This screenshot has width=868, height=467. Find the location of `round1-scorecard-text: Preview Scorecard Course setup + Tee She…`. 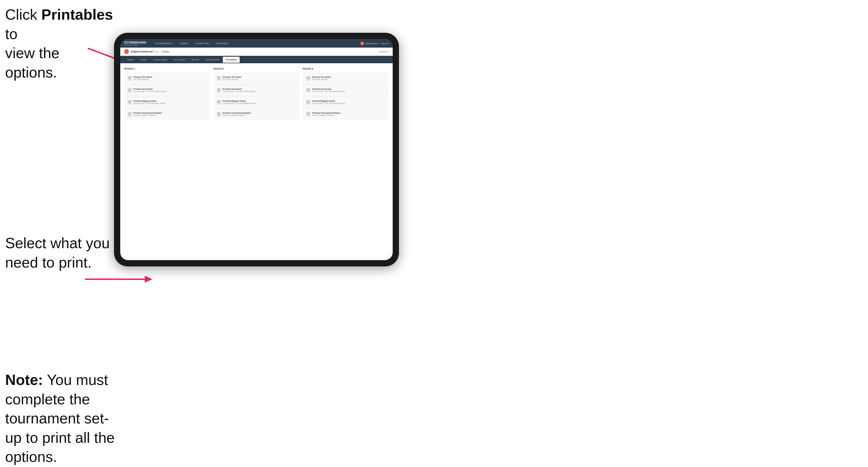

round1-scorecard-text: Preview Scorecard Course setup + Tee She… is located at coordinates (150, 90).